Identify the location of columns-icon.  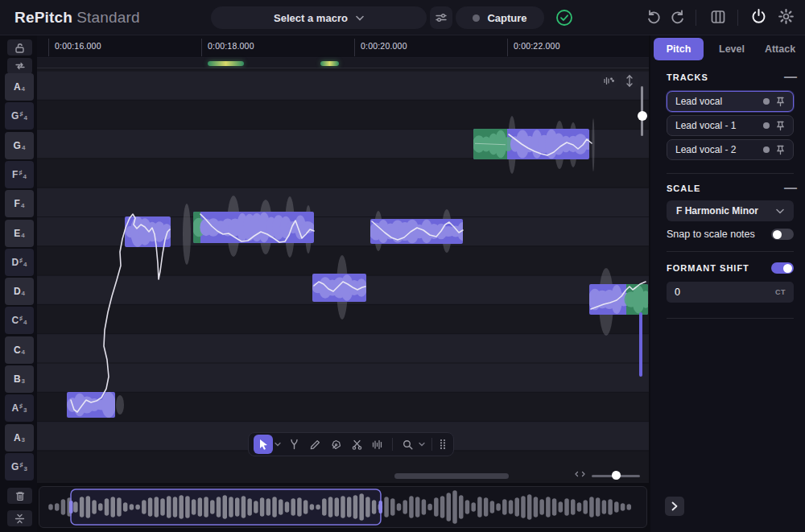
(718, 17).